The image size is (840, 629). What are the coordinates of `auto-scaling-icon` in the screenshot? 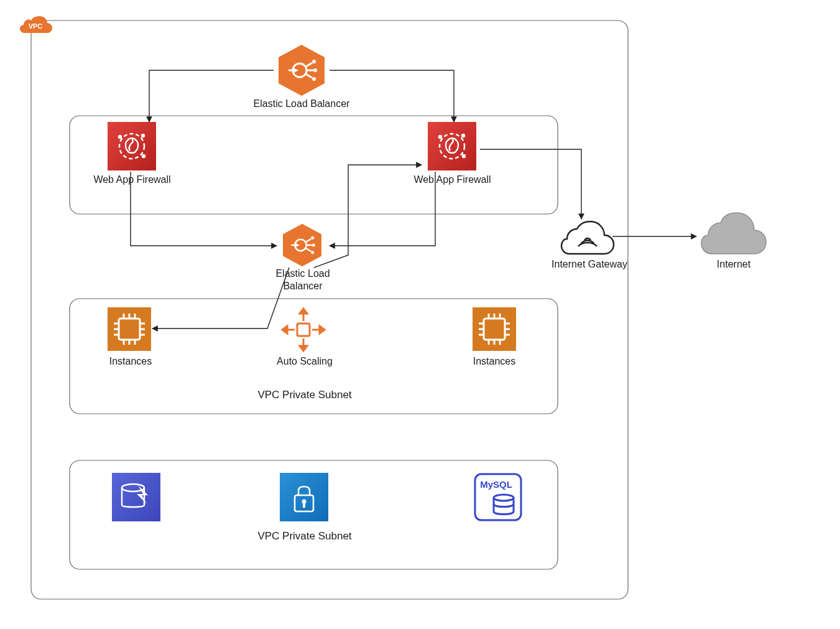 It's located at (303, 330).